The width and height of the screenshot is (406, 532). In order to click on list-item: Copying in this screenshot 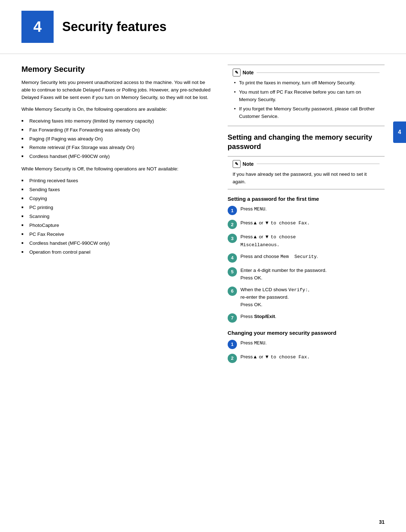, I will do `click(117, 199)`.